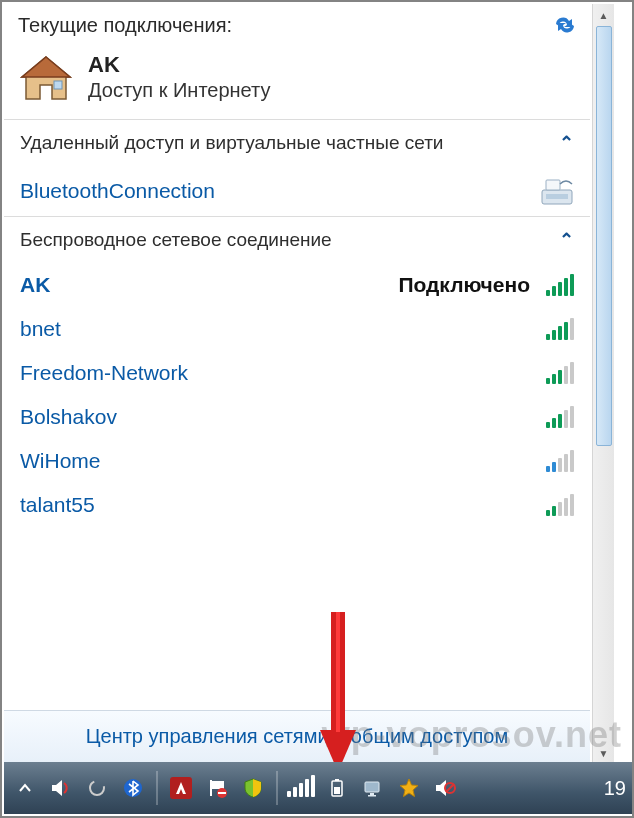  I want to click on network-bars-icon, so click(301, 788).